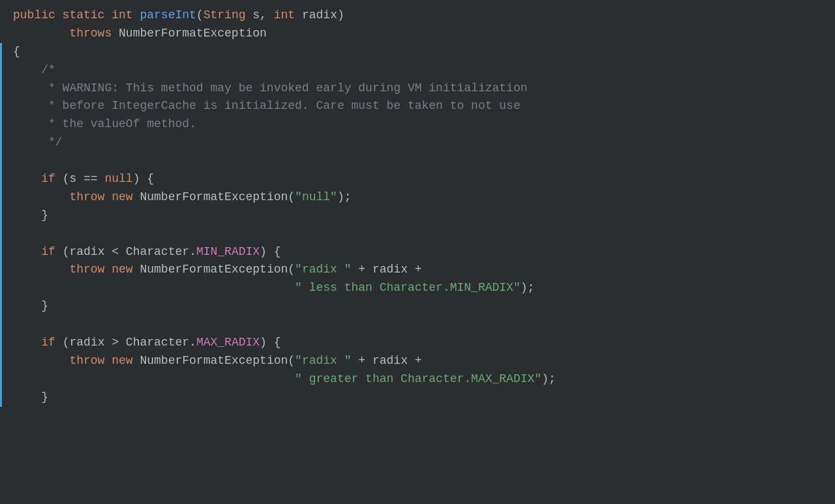 This screenshot has height=504, width=835. I want to click on token-paren: ,, so click(267, 16).